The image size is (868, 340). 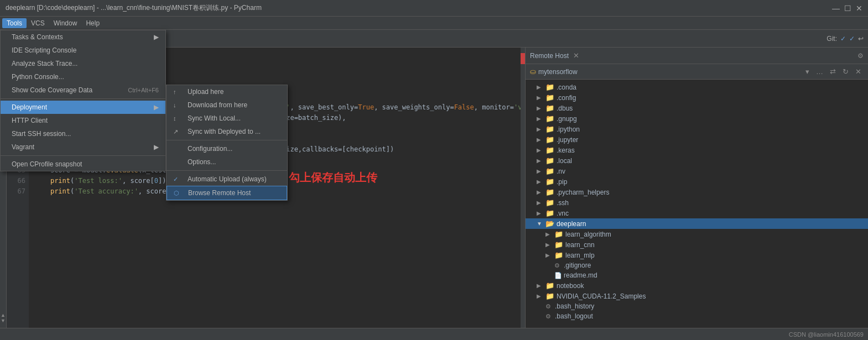 I want to click on submenu-configuration: Configuration..., so click(x=227, y=149).